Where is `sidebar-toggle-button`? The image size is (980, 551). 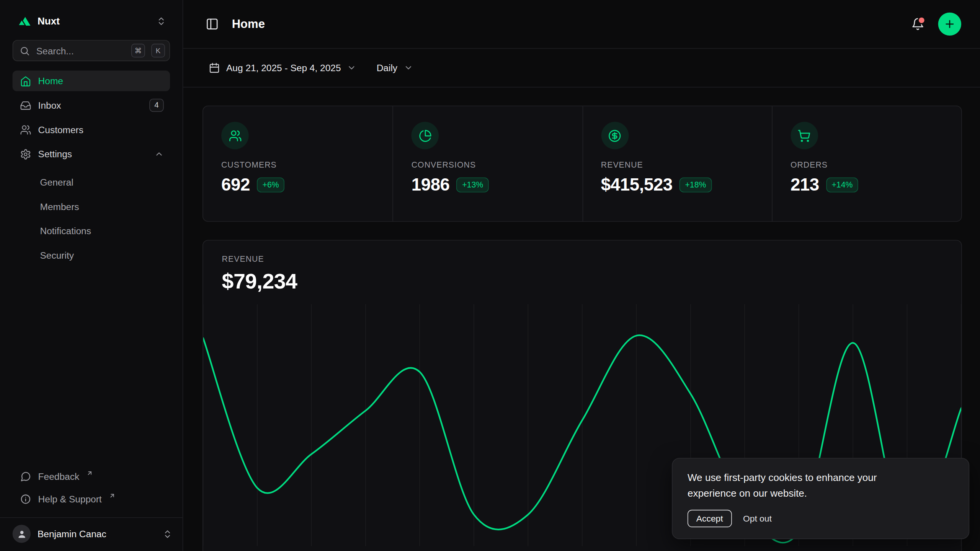 sidebar-toggle-button is located at coordinates (212, 24).